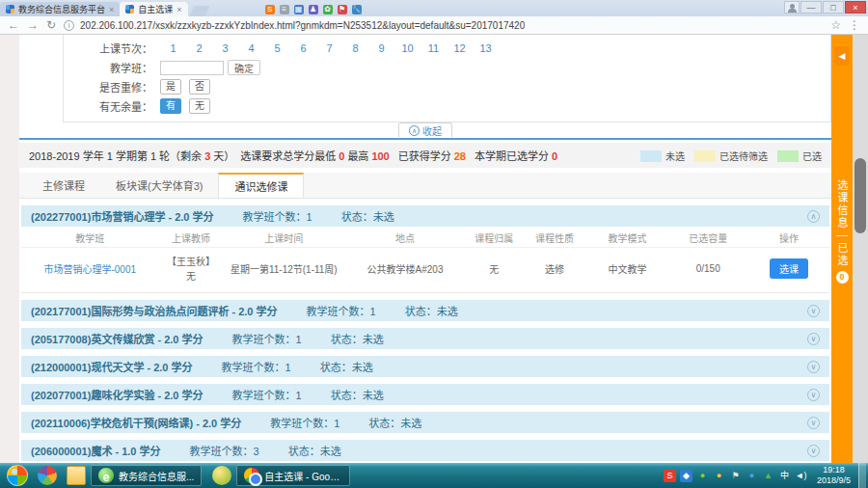  Describe the element at coordinates (51, 25) in the screenshot. I see `refresh-icon: ↻` at that location.